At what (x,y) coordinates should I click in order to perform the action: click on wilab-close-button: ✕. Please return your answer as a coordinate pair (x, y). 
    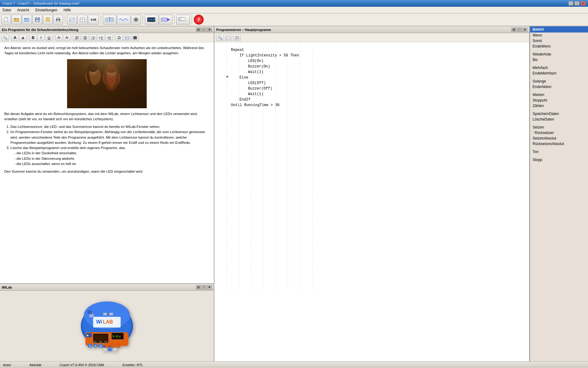
    Looking at the image, I should click on (209, 287).